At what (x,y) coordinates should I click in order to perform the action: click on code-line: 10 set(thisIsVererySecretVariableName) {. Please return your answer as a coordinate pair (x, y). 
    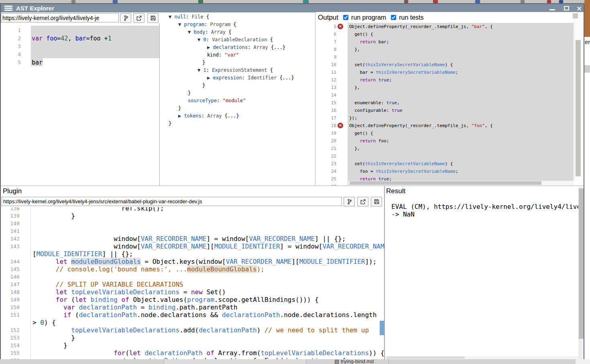
    Looking at the image, I should click on (450, 65).